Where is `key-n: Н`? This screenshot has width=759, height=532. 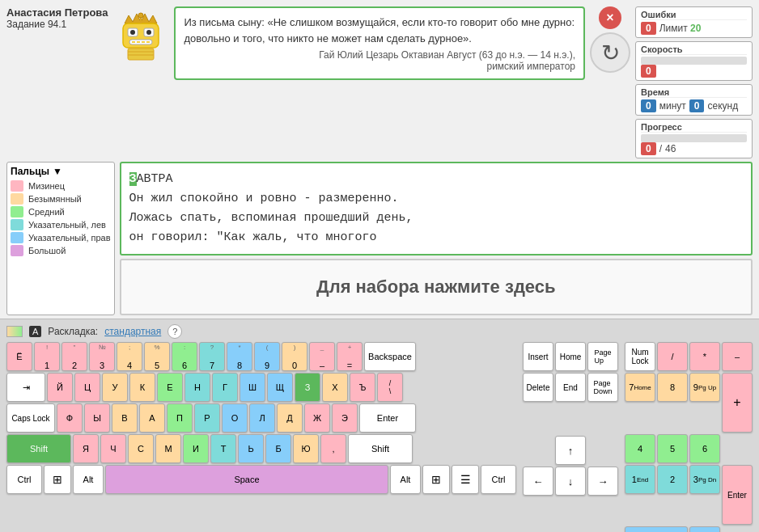 key-n: Н is located at coordinates (197, 387).